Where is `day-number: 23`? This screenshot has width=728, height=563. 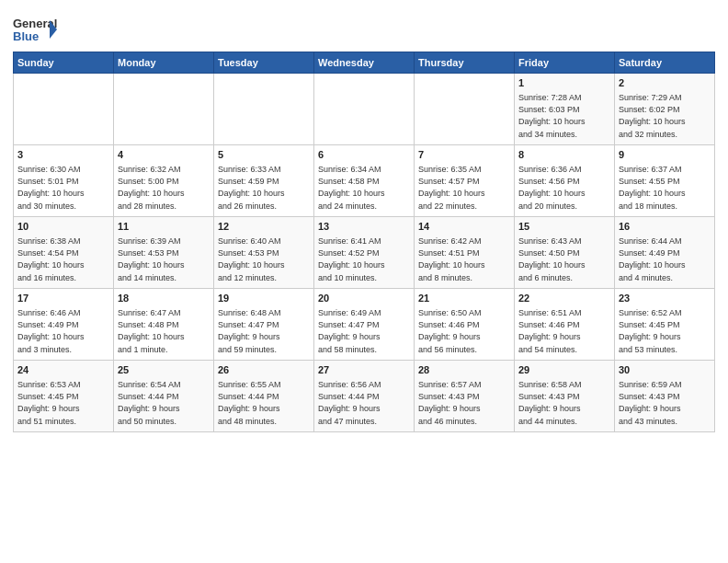 day-number: 23 is located at coordinates (665, 298).